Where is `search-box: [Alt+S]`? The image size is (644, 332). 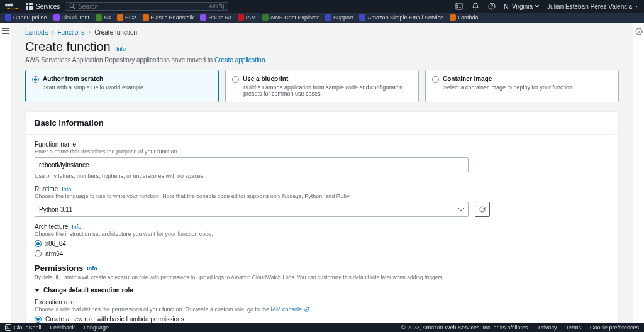
search-box: [Alt+S] is located at coordinates (147, 6).